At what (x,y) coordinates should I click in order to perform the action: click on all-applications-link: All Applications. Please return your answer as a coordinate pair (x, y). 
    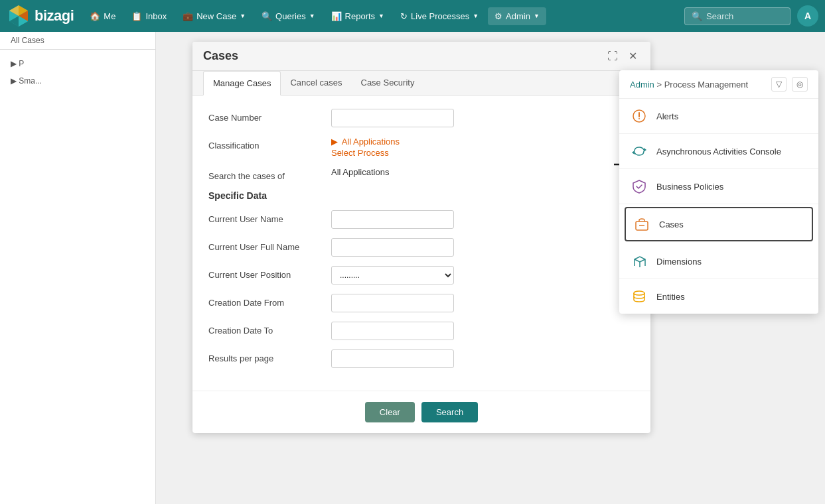
    Looking at the image, I should click on (370, 142).